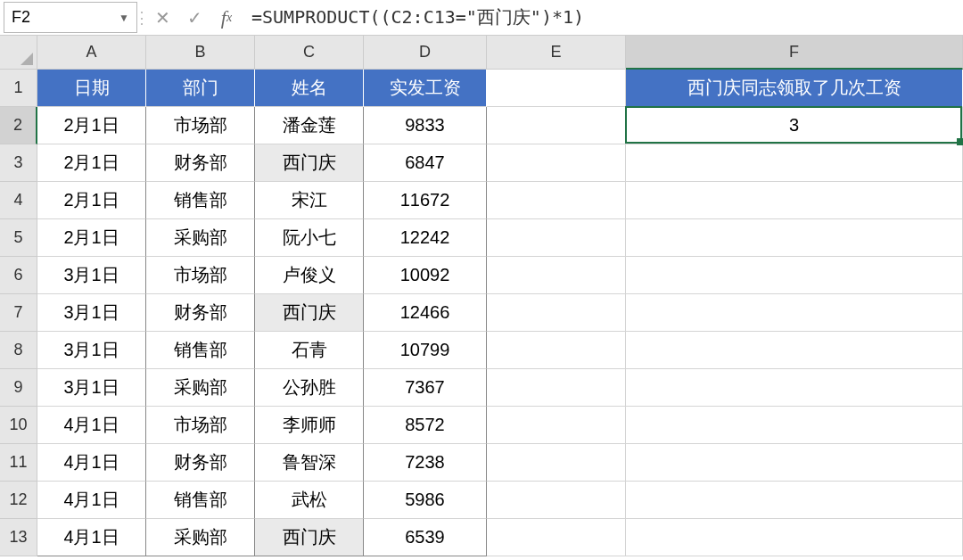 The image size is (963, 560). Describe the element at coordinates (92, 88) in the screenshot. I see `header-cell-A: 日期` at that location.